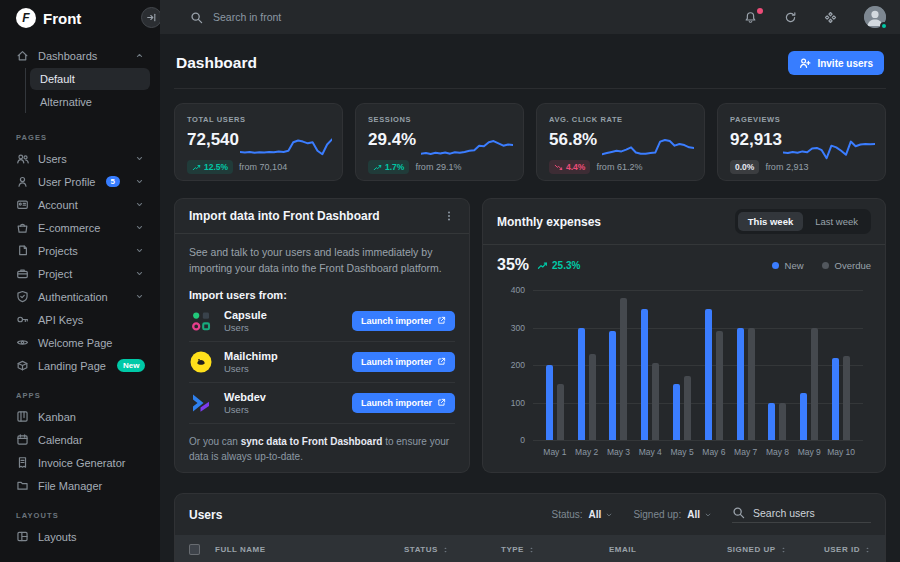  What do you see at coordinates (750, 18) in the screenshot?
I see `notifications-button` at bounding box center [750, 18].